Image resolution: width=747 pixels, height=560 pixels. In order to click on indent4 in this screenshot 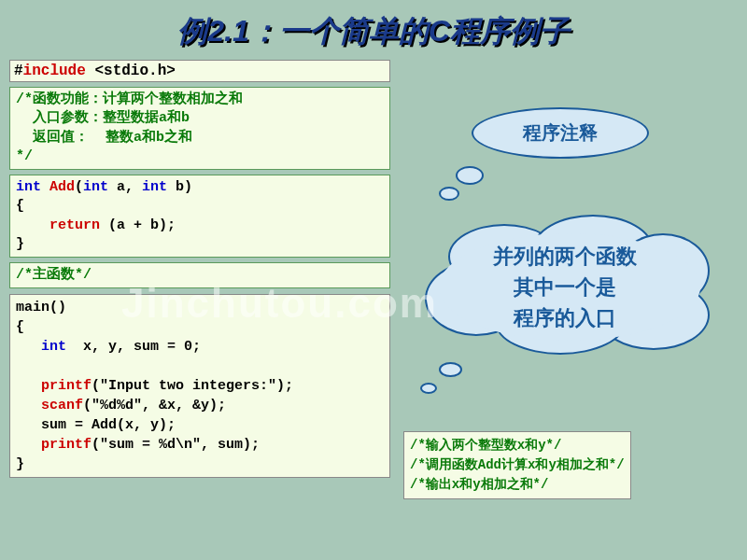, I will do `click(28, 405)`.